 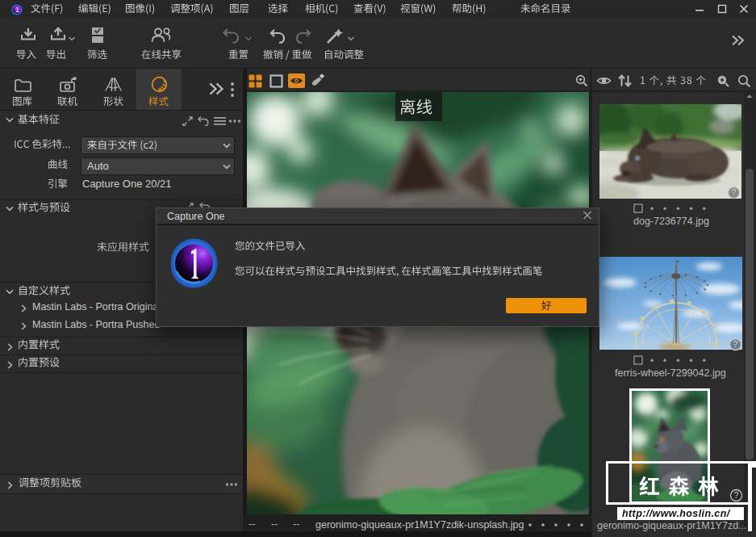 I want to click on svg-text: 1, so click(x=18, y=10).